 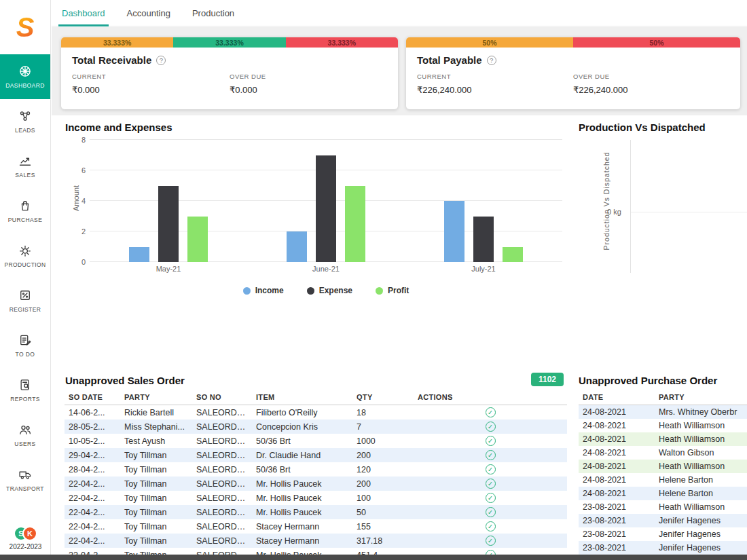 I want to click on purchase-orders-table: DATEPARTY24-08-2021Mrs. Whitney Oberbr24…, so click(x=663, y=472).